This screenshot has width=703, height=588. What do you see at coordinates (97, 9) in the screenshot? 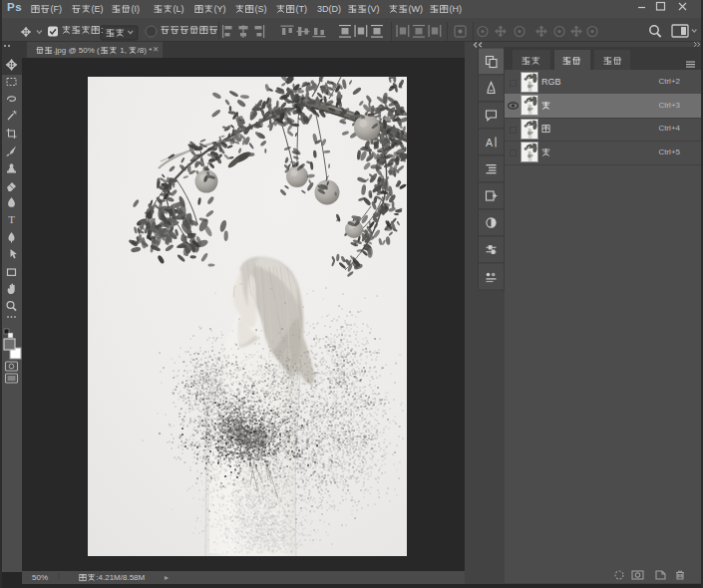
I see `svg-text: (E)` at bounding box center [97, 9].